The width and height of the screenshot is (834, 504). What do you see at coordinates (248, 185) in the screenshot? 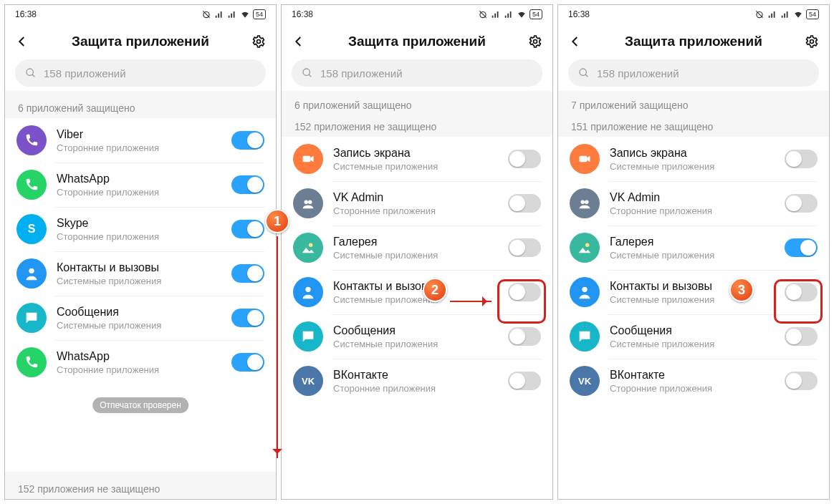
I see `toggle-whatsapp` at bounding box center [248, 185].